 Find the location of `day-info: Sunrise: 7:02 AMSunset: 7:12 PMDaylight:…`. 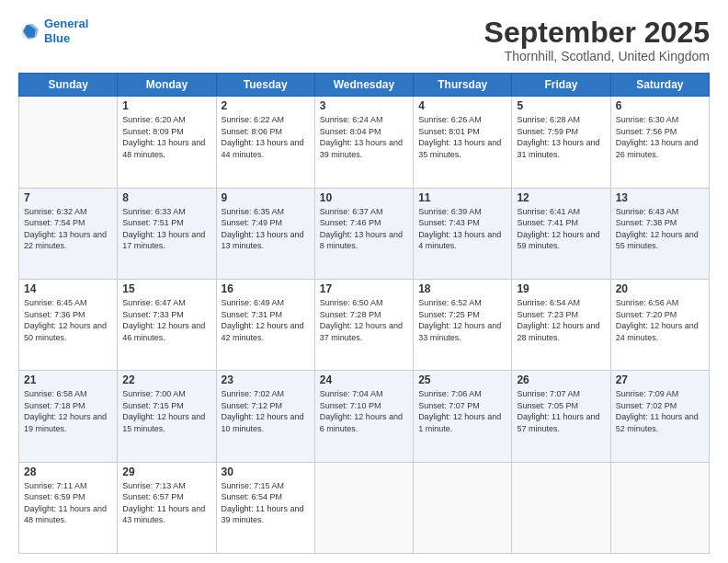

day-info: Sunrise: 7:02 AMSunset: 7:12 PMDaylight:… is located at coordinates (266, 411).